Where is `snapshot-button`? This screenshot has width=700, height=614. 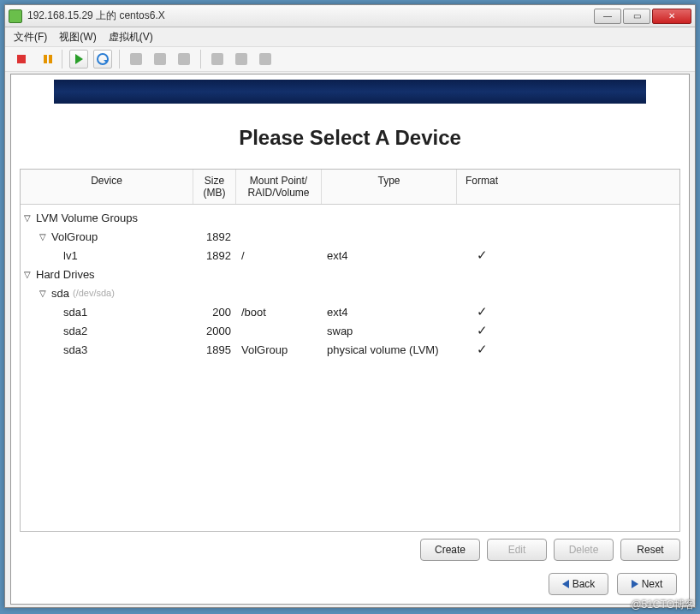
snapshot-button is located at coordinates (136, 59).